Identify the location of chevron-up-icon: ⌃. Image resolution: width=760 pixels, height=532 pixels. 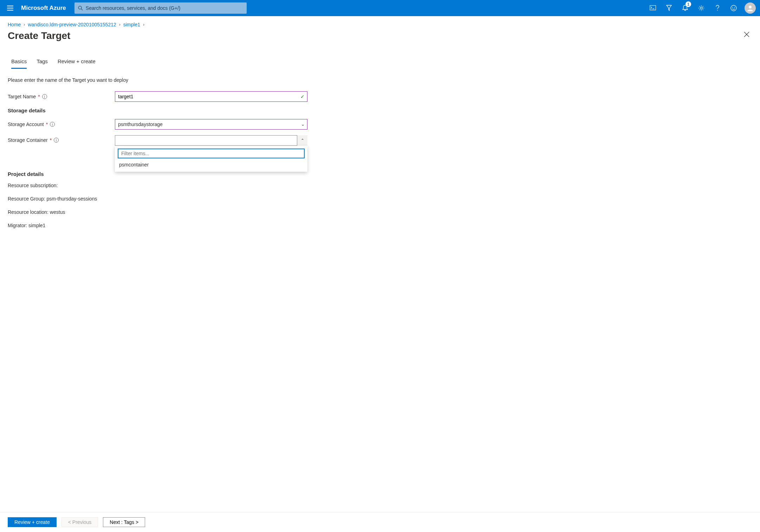
(303, 140).